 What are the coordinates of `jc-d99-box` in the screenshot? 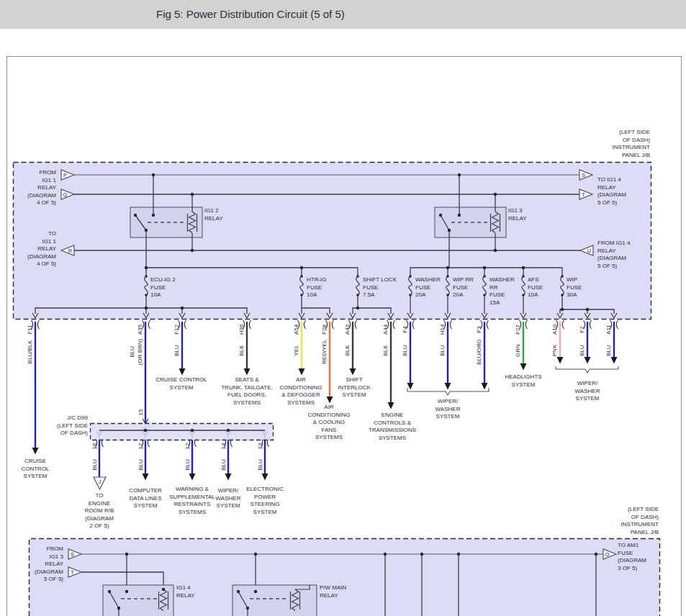 It's located at (182, 432).